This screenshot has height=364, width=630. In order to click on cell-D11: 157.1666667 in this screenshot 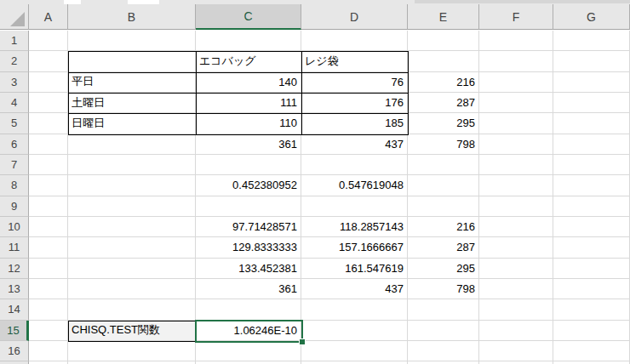, I will do `click(354, 247)`.